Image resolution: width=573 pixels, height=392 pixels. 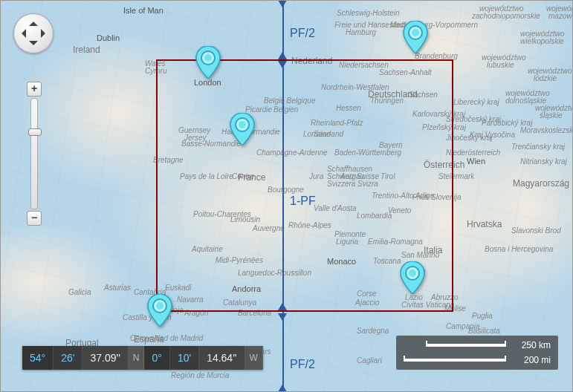 I want to click on scale-row-mi: 200 mi, so click(x=477, y=360).